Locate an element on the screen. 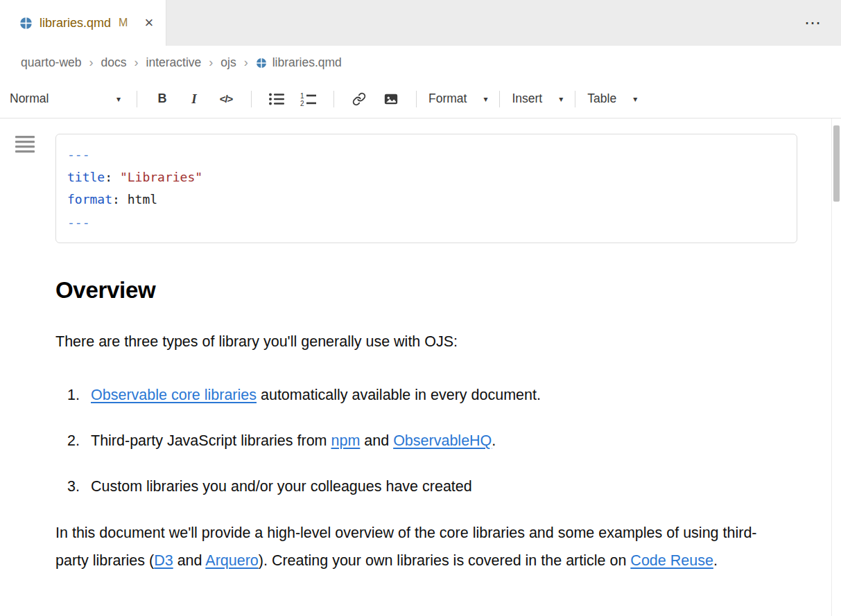 The height and width of the screenshot is (616, 841). list-number: 1. is located at coordinates (79, 395).